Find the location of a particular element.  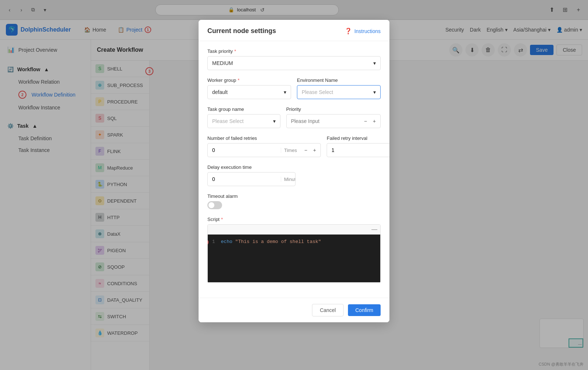

worker-group-chevron-icon: ▾ is located at coordinates (285, 92).